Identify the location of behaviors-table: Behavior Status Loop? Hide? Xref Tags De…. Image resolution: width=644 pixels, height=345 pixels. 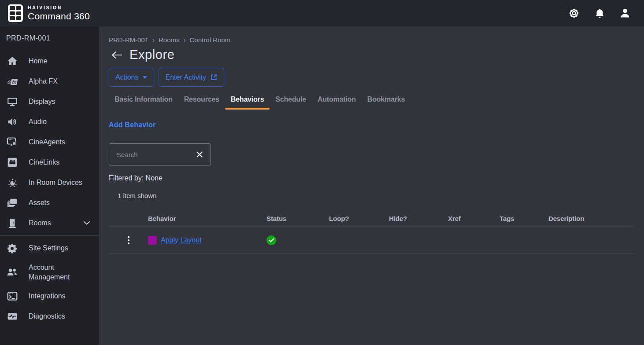
(371, 232).